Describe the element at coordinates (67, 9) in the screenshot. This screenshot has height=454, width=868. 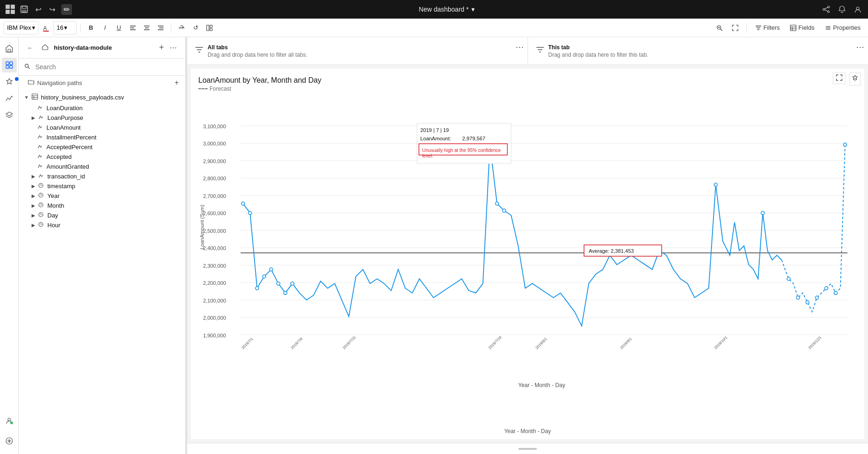
I see `edit-mode-btn: ✏` at that location.